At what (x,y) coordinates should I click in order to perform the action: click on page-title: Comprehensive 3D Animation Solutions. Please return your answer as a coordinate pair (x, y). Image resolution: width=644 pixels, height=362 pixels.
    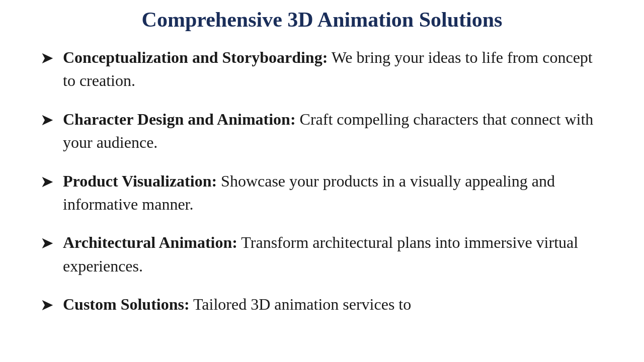
    Looking at the image, I should click on (322, 18).